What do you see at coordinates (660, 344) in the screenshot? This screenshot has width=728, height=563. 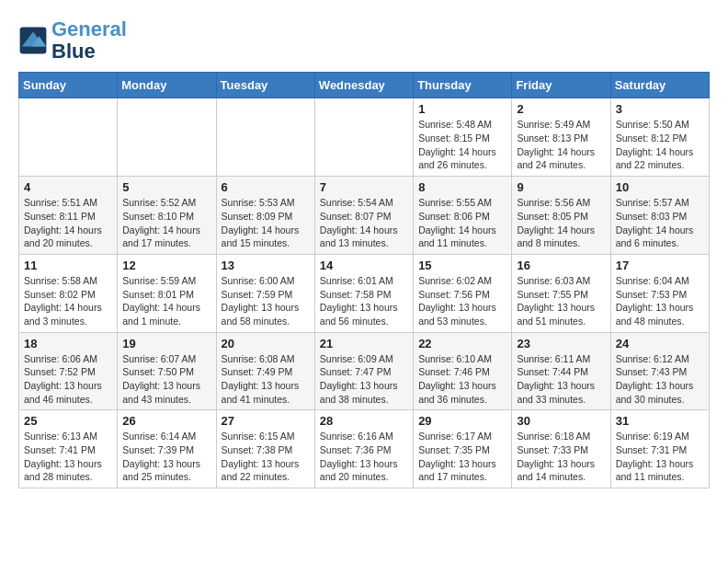 I see `day-number: 24` at bounding box center [660, 344].